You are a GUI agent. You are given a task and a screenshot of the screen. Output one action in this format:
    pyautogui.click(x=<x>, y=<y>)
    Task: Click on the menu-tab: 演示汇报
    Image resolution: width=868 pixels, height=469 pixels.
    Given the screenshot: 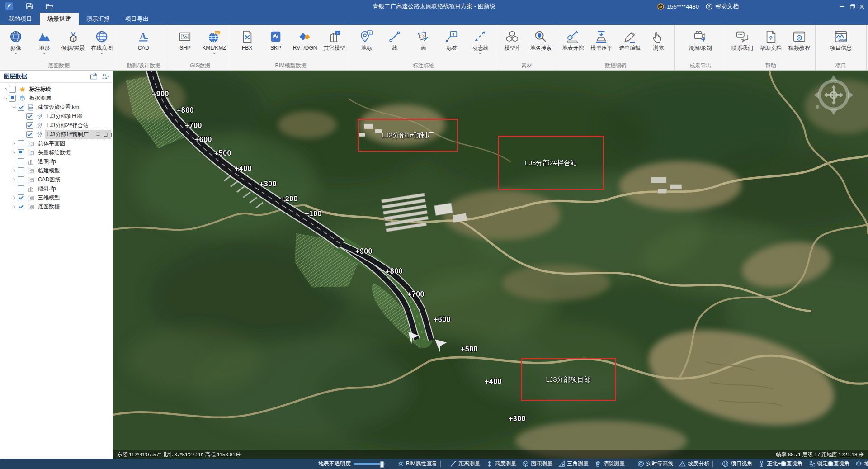 What is the action you would take?
    pyautogui.click(x=98, y=19)
    